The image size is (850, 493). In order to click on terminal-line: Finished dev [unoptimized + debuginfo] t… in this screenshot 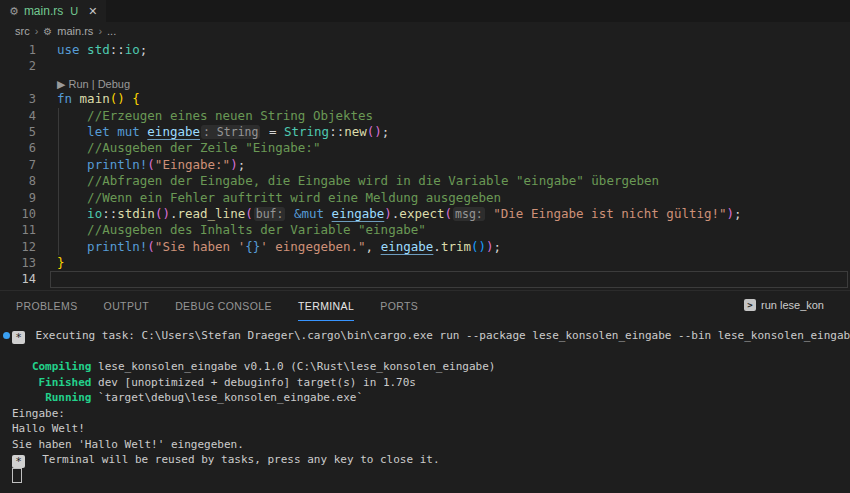, I will do `click(431, 383)`.